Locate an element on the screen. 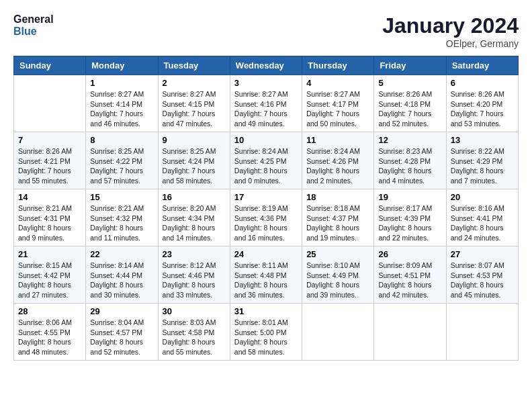  calendar-cell: 6Sunrise: 8:26 AMSunset: 4:20 PMDaylight… is located at coordinates (482, 103).